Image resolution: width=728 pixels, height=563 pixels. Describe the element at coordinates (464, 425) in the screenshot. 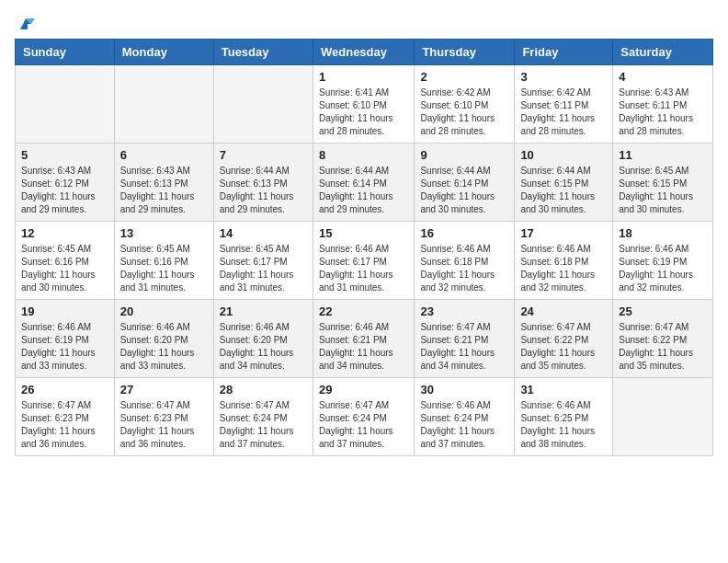

I see `day-info: Sunrise: 6:46 AM Sunset: 6:24 PM Dayligh…` at that location.